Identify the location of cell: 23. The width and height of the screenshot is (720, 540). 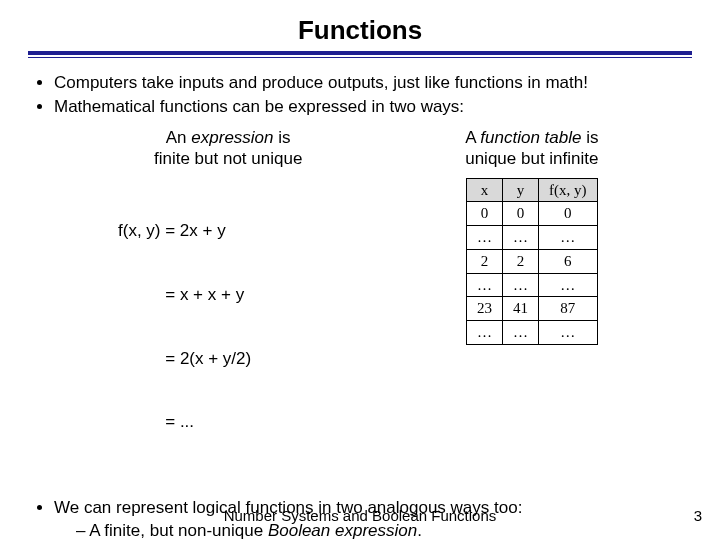
(485, 309).